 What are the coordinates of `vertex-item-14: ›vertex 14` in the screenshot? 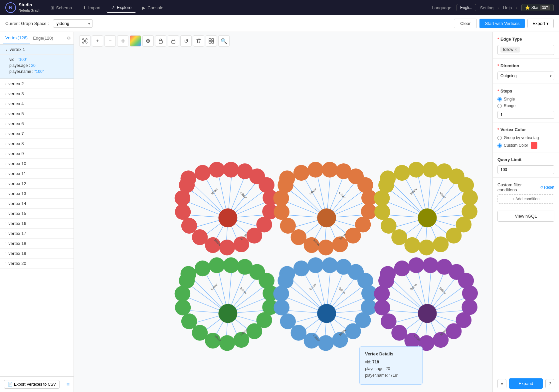 It's located at (37, 204).